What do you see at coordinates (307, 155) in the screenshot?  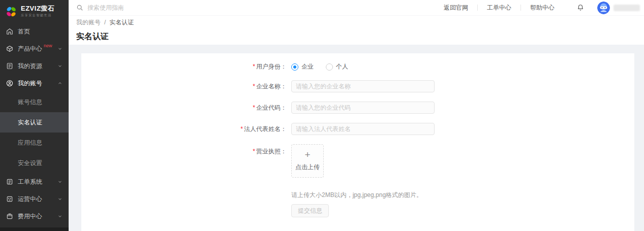 I see `plus-icon: +` at bounding box center [307, 155].